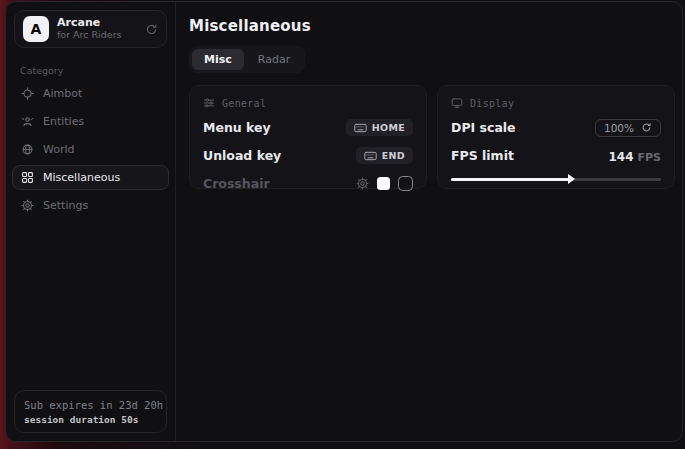 This screenshot has height=449, width=685. What do you see at coordinates (66, 206) in the screenshot?
I see `sidebar-item-label: Settings` at bounding box center [66, 206].